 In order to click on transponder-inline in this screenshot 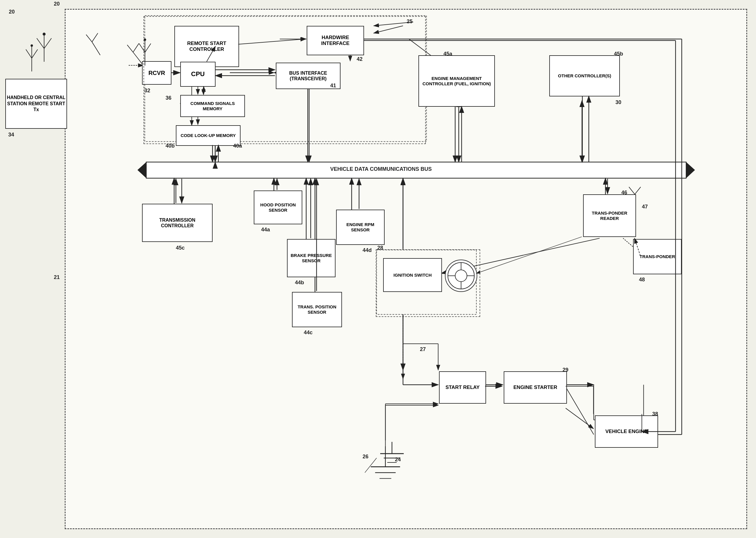, I will do `click(461, 276)`.